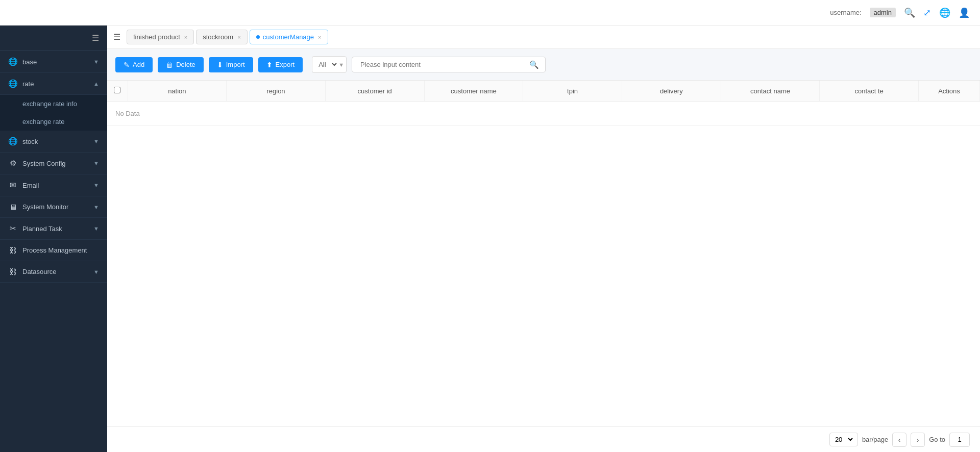 The width and height of the screenshot is (980, 452). I want to click on filter-chevron-icon: ▼, so click(341, 65).